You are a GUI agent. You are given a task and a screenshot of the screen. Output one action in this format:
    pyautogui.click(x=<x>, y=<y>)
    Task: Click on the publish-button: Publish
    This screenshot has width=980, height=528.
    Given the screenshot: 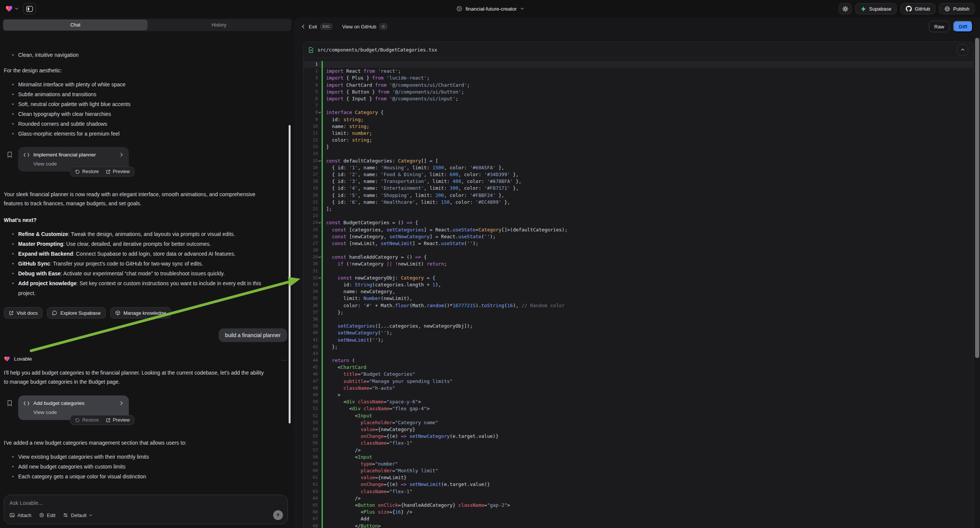 What is the action you would take?
    pyautogui.click(x=957, y=9)
    